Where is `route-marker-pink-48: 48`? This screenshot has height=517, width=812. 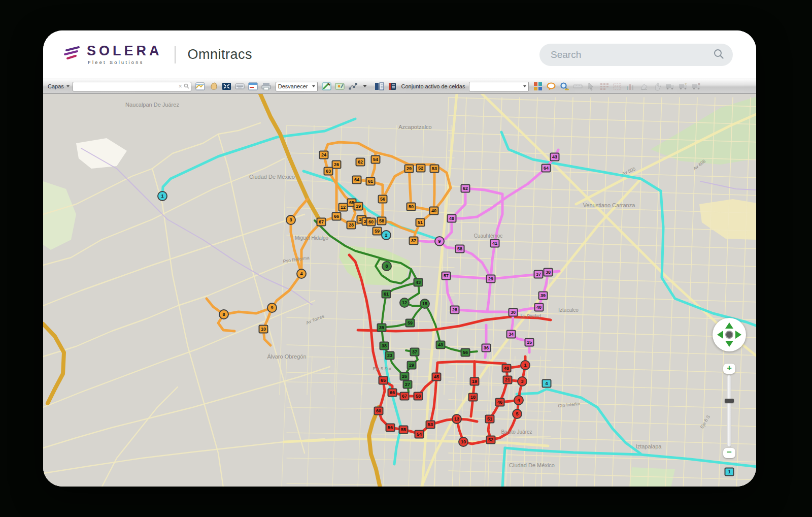
route-marker-pink-48: 48 is located at coordinates (452, 218).